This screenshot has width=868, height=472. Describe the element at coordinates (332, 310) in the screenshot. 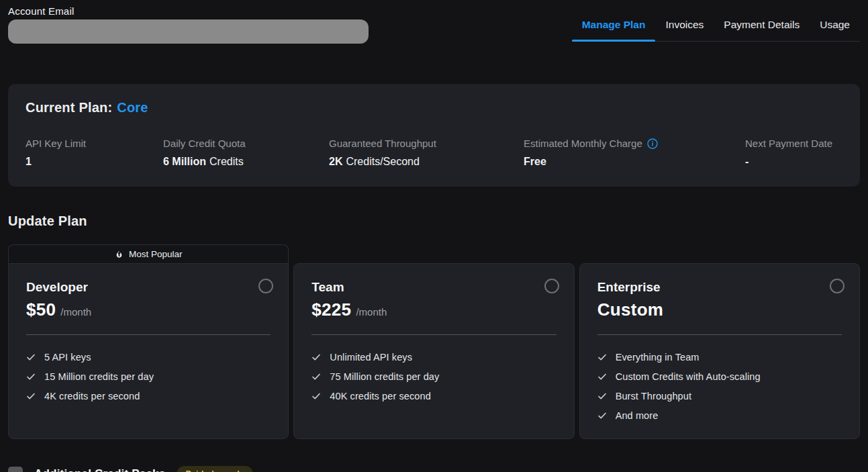

I see `plan-price: $225` at that location.